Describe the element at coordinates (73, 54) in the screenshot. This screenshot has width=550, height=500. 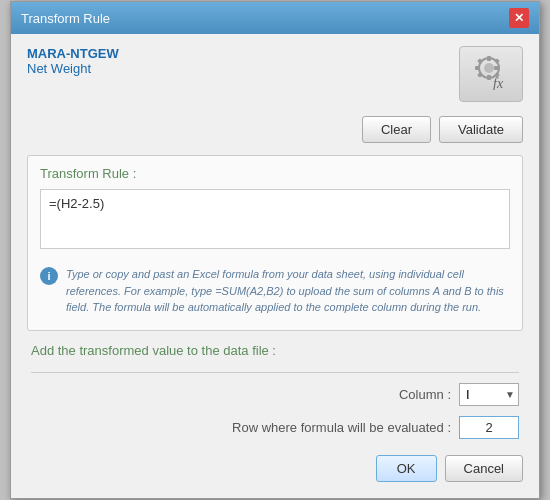
I see `field-name: MARA-NTGEW` at that location.